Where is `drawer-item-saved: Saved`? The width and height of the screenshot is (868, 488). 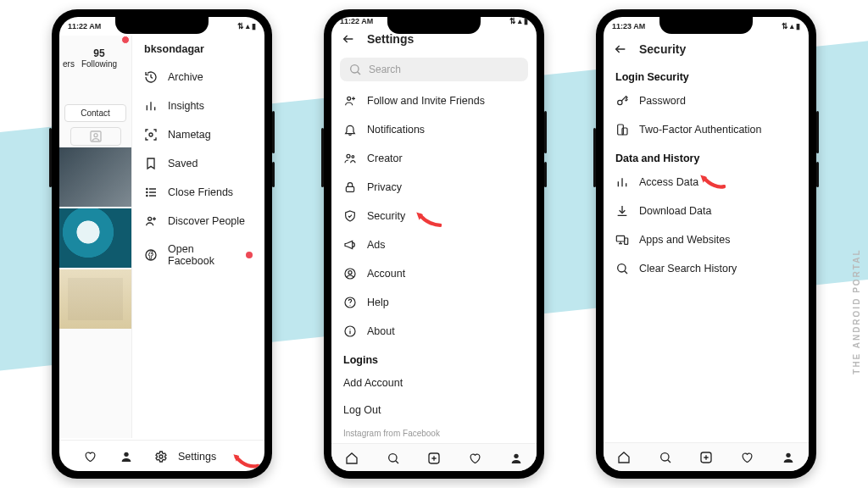
drawer-item-saved: Saved is located at coordinates (198, 164).